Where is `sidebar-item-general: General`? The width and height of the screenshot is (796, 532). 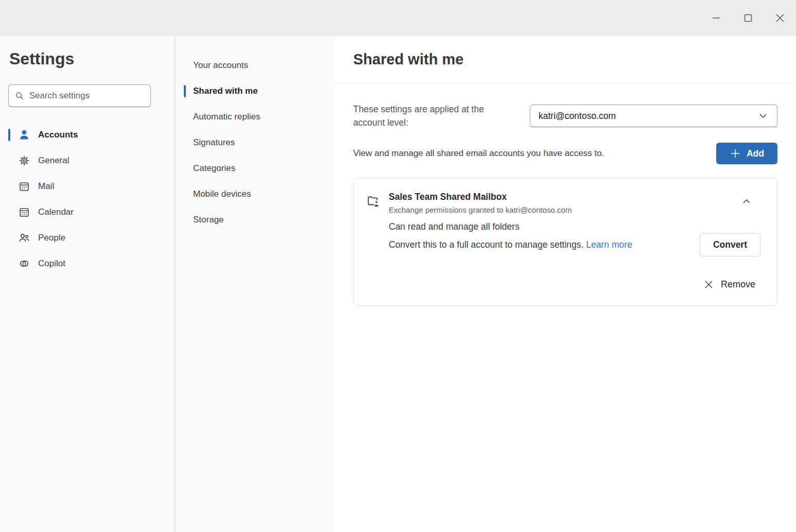 sidebar-item-general: General is located at coordinates (92, 161).